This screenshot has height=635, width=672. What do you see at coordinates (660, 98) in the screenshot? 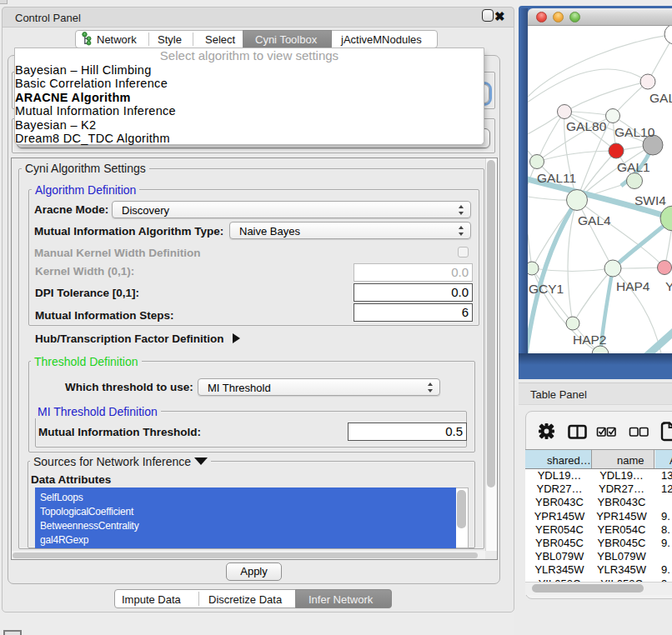
I see `svg-text: GAL7` at bounding box center [660, 98].